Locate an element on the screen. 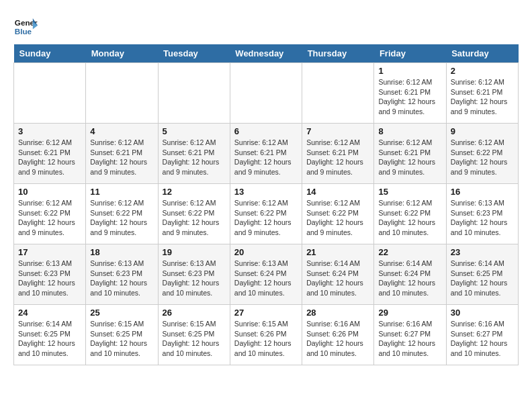  calendar-cell: 29Sunrise: 6:16 AM Sunset: 6:27 PM Dayli… is located at coordinates (410, 335).